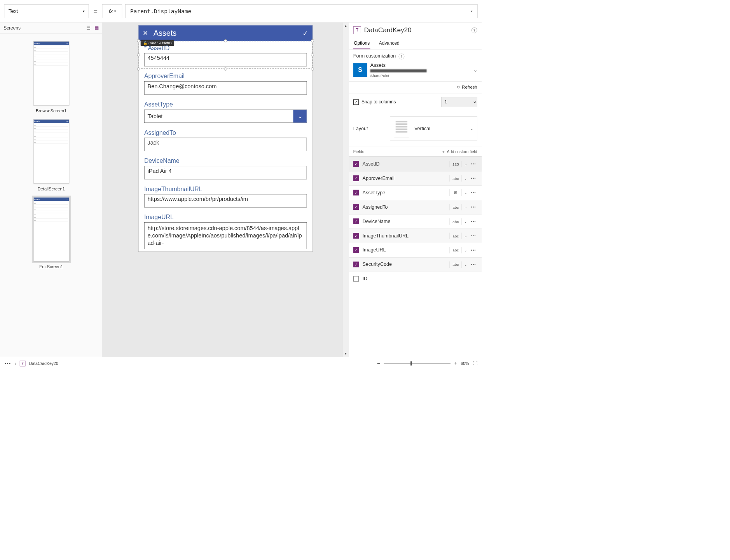  What do you see at coordinates (145, 33) in the screenshot?
I see `back-icon: ✕` at bounding box center [145, 33].